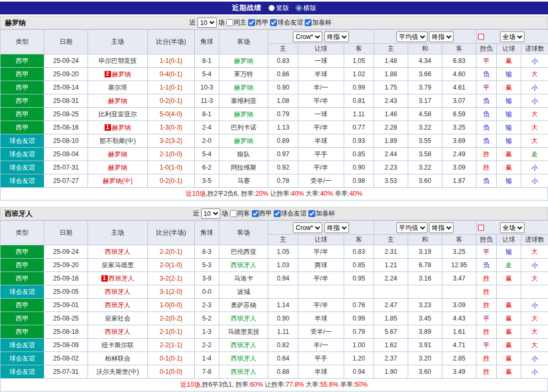 The height and width of the screenshot is (392, 548). What do you see at coordinates (171, 278) in the screenshot?
I see `score-cell: 3-2(2-1)` at bounding box center [171, 278].